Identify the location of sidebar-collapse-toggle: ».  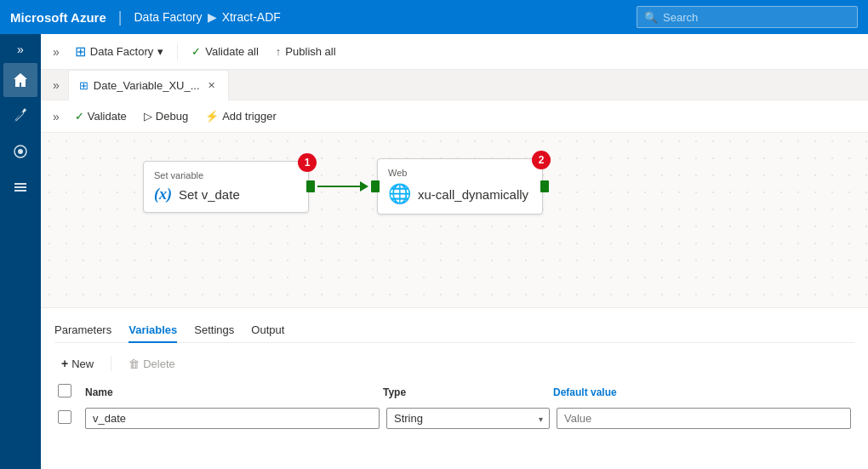
(20, 49).